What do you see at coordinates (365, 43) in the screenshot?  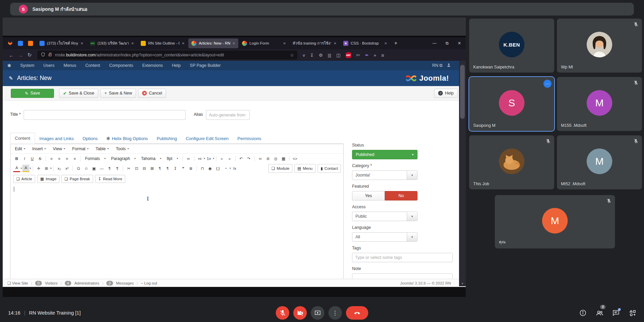 I see `browser-tab: B CSS · Bootstrap ✕` at bounding box center [365, 43].